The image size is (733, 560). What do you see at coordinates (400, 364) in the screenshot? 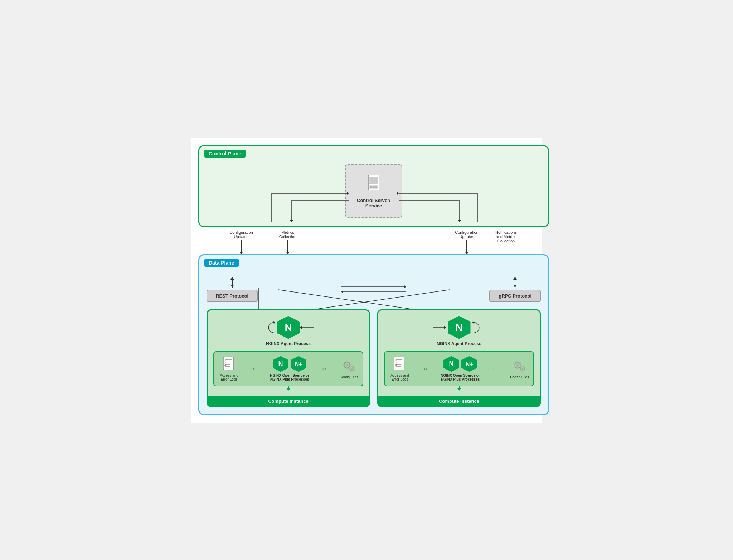
I see `log-doc-icon-right: ✓ ✓ ✗` at bounding box center [400, 364].